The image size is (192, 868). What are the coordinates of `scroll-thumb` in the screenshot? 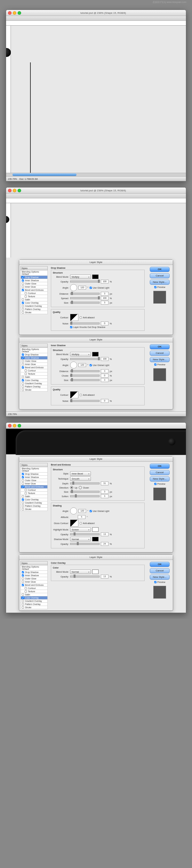 It's located at (44, 175).